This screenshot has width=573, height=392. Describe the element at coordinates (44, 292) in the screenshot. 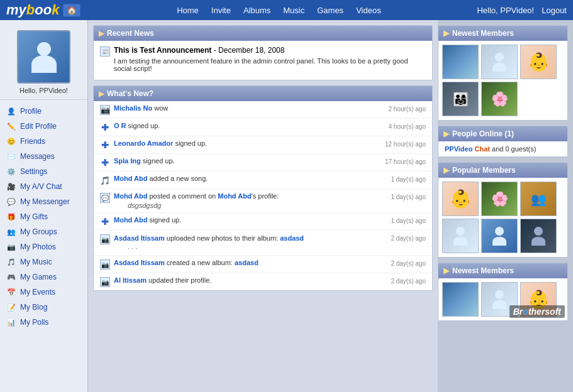

I see `sidebar-item-events: 📅 My Events` at that location.